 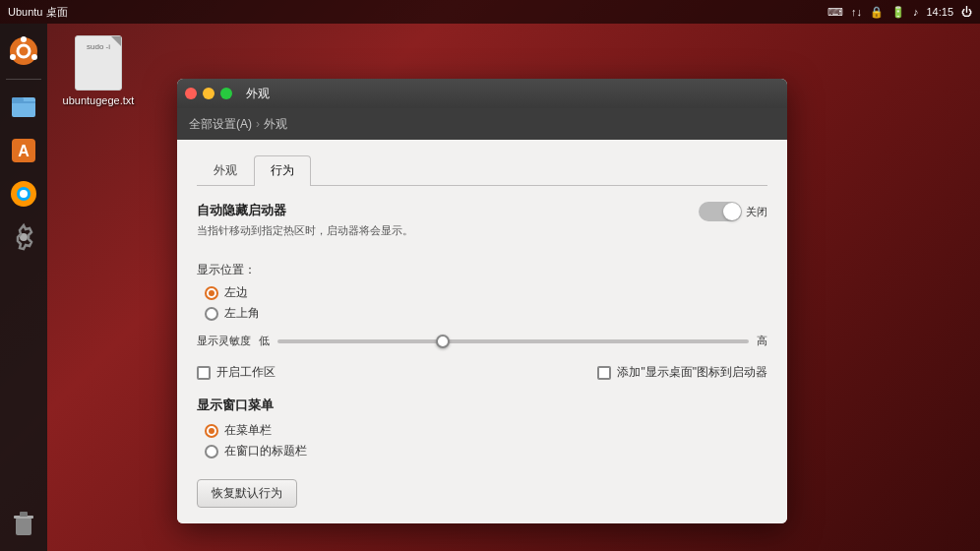 I want to click on reset-button: 恢复默认行为, so click(x=247, y=494).